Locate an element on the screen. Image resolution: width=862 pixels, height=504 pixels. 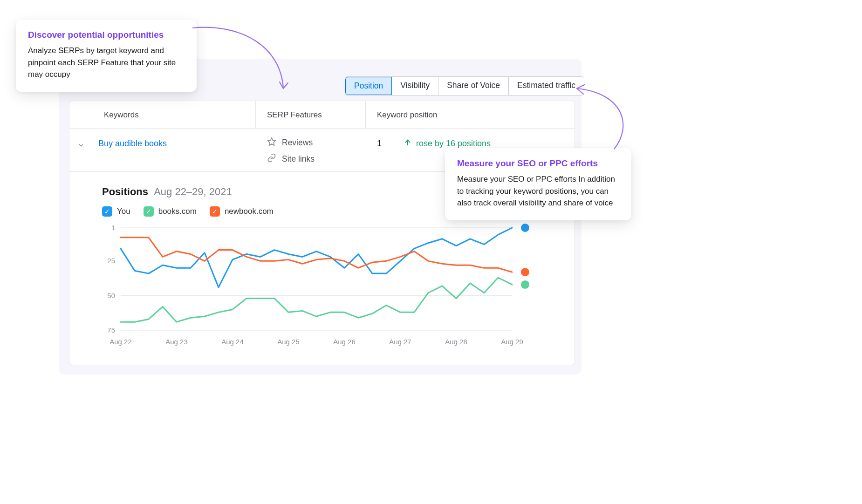
svg-text: Aug 28 is located at coordinates (456, 342).